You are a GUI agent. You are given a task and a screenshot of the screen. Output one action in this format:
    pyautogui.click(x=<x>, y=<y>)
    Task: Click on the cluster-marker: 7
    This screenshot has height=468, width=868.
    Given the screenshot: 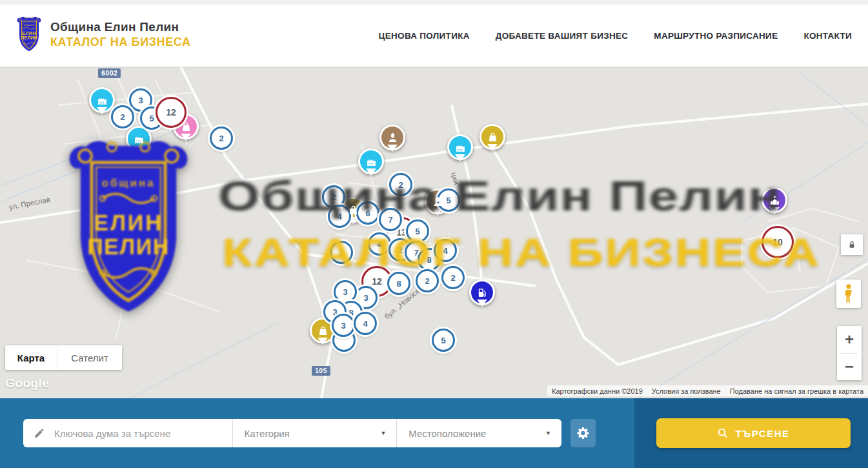 What is the action you would take?
    pyautogui.click(x=390, y=219)
    